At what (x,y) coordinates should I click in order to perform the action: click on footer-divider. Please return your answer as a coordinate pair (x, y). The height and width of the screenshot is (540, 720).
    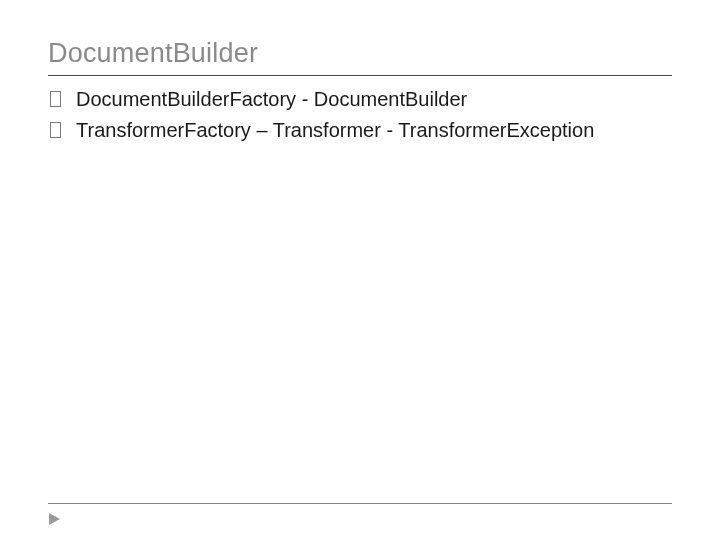
    Looking at the image, I should click on (360, 504).